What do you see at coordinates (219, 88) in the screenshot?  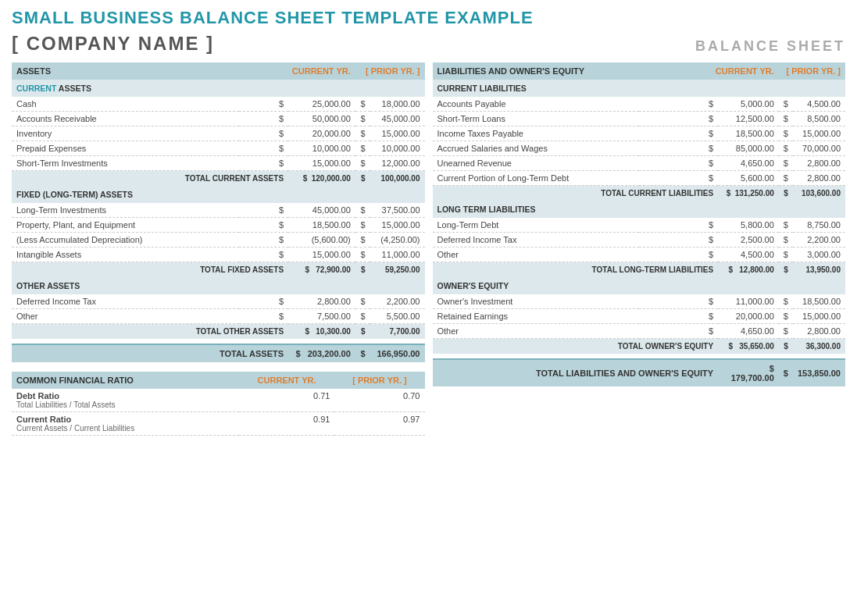 I see `current-assets-header: CURRENT ASSETS` at bounding box center [219, 88].